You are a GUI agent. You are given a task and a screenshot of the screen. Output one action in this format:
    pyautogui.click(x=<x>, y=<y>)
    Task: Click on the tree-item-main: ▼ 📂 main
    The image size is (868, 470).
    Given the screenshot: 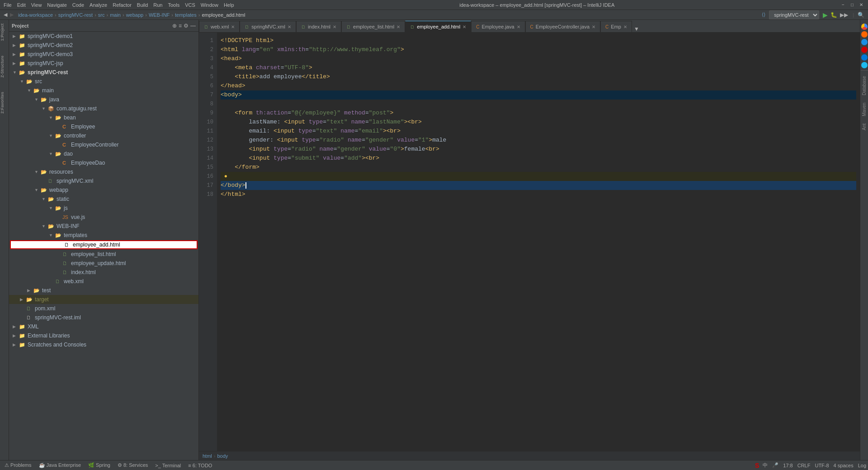 What is the action you would take?
    pyautogui.click(x=104, y=90)
    